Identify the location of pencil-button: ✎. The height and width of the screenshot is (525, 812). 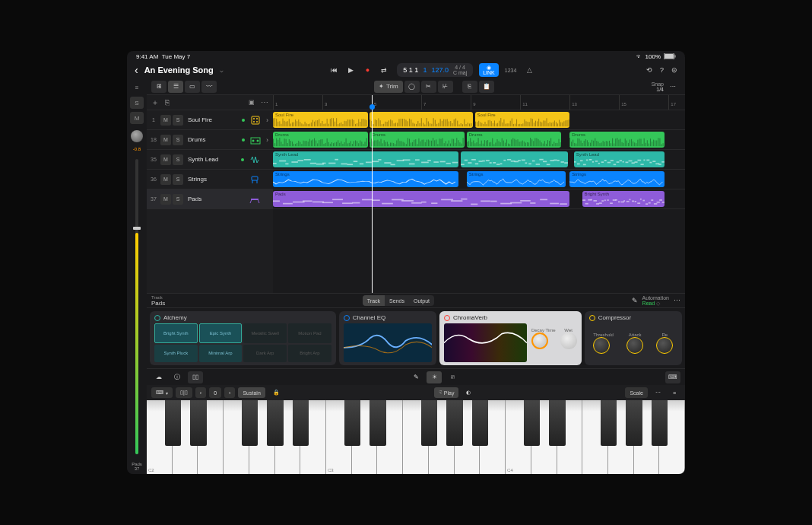
(416, 377).